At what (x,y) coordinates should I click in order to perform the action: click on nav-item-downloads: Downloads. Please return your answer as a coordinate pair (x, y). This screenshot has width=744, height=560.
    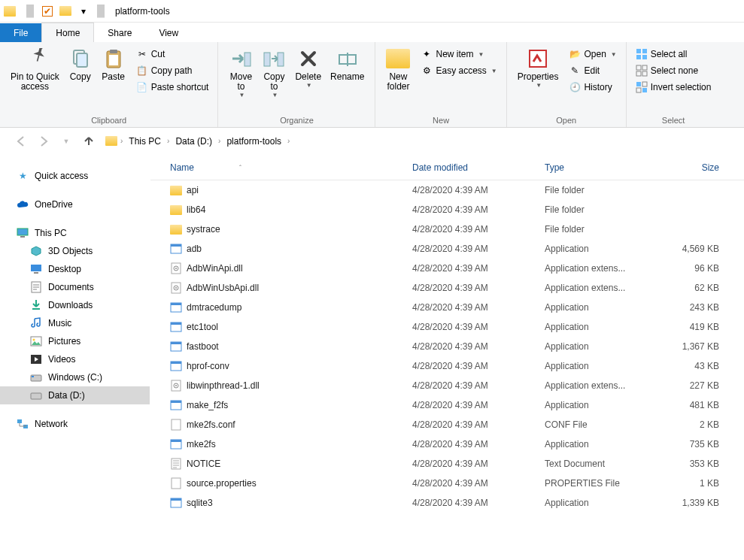
    Looking at the image, I should click on (75, 305).